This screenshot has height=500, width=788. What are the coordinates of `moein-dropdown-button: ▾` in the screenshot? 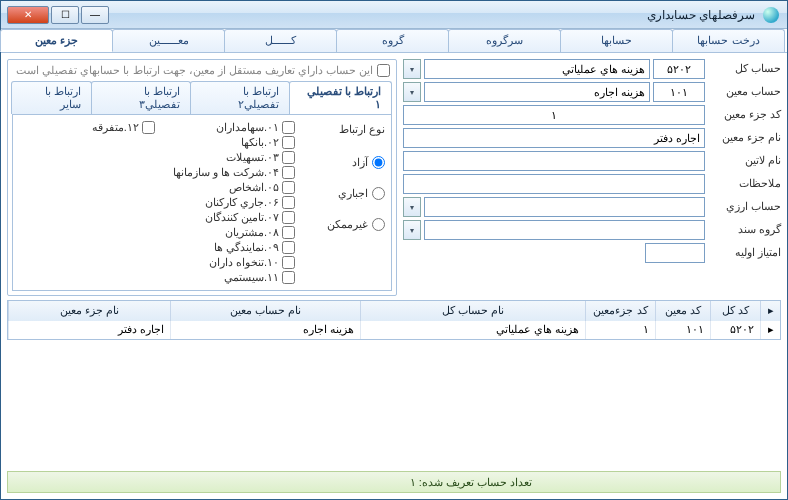 It's located at (412, 92).